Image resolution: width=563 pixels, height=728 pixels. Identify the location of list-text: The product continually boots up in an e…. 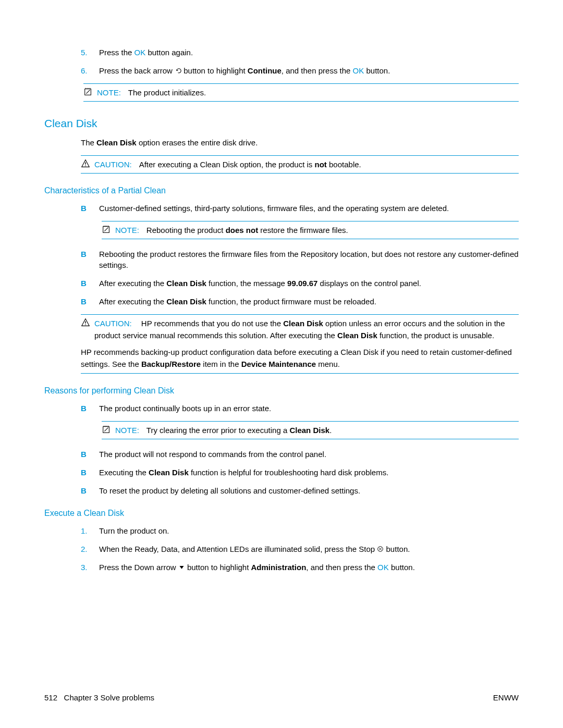
(309, 409).